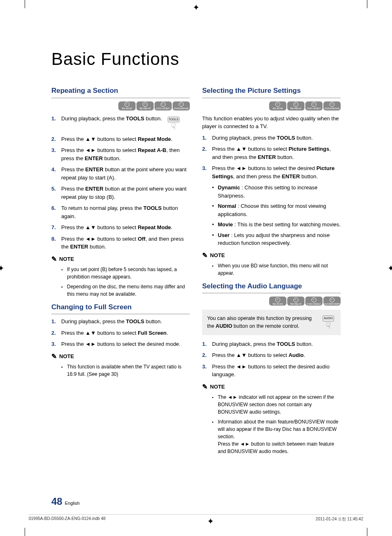 This screenshot has width=392, height=536. I want to click on list-item: This function is available when the TV a…, so click(126, 370).